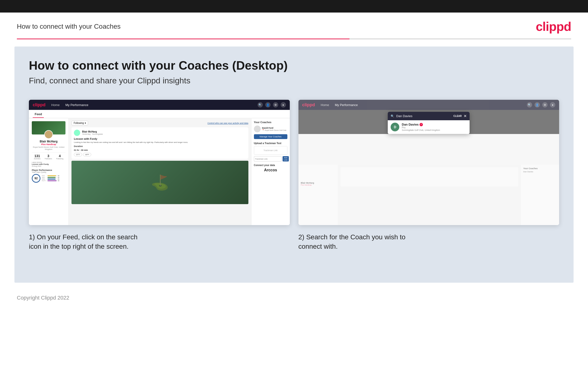 Image resolution: width=588 pixels, height=368 pixels. I want to click on post-actions: OTT APP, so click(160, 155).